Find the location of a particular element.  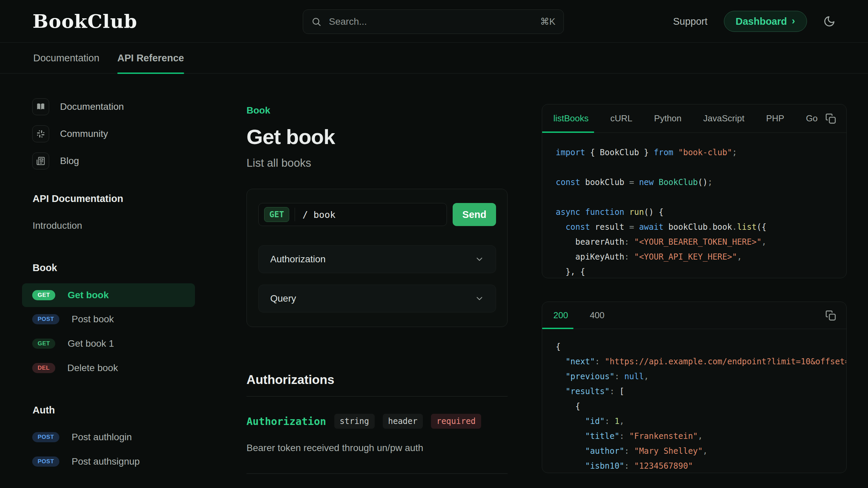

endpoint-input: GET / book is located at coordinates (353, 215).